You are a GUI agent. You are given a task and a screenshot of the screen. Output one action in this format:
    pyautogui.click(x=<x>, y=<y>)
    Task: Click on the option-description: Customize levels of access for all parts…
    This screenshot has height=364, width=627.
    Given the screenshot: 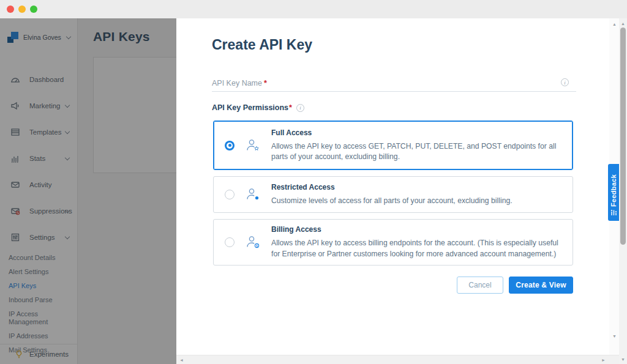 What is the action you would take?
    pyautogui.click(x=392, y=201)
    